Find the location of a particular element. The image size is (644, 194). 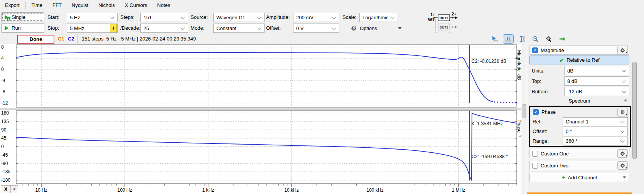

x-axis-menu-button: X is located at coordinates (9, 189).